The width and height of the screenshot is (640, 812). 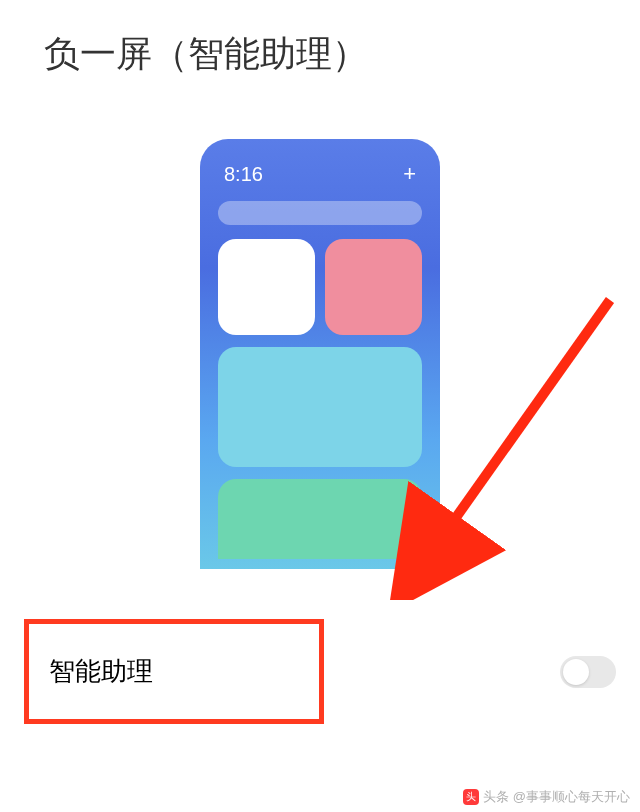 I want to click on setting-label: 智能助理, so click(x=101, y=671).